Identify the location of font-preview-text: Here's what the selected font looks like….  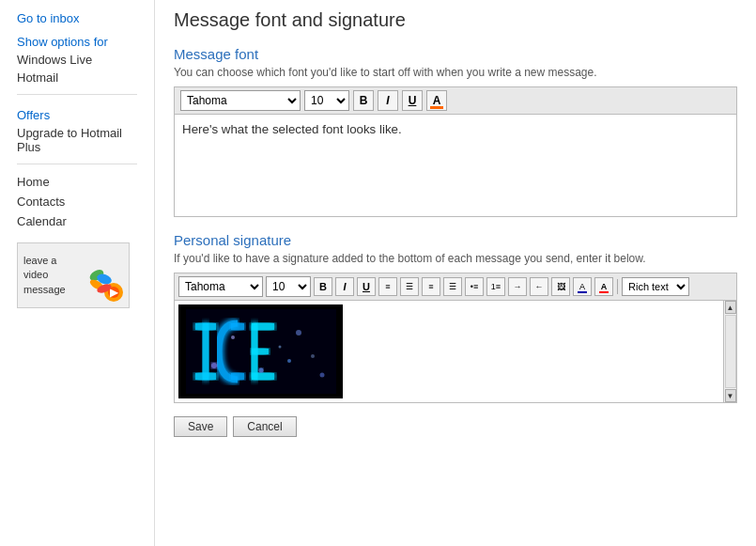
(292, 130).